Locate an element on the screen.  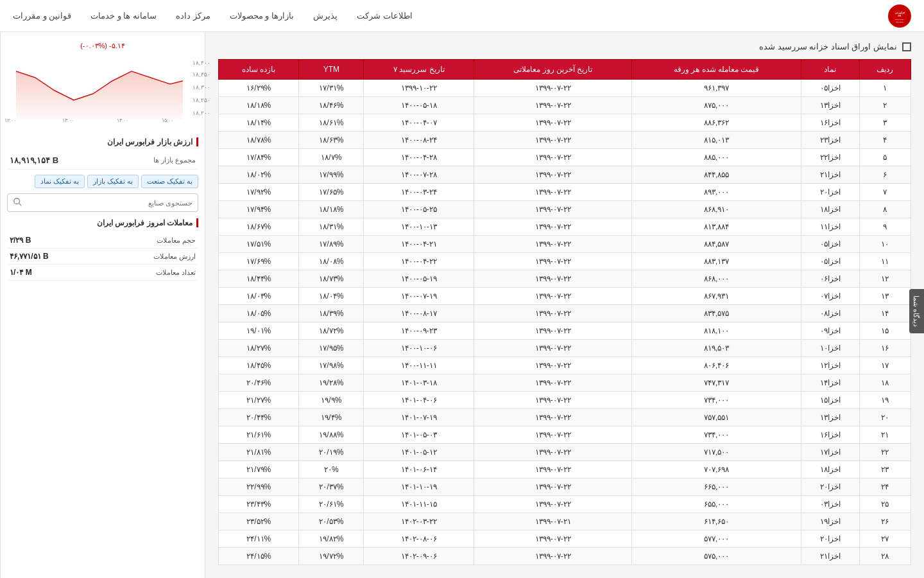
table-row: ۱۸اخزا۱۴۷۴۷,۳۱۷۱۳۹۹-۰۷-۲۲۱۴۰۱-۰۳-۱۸۱۹/۲۸… is located at coordinates (565, 383).